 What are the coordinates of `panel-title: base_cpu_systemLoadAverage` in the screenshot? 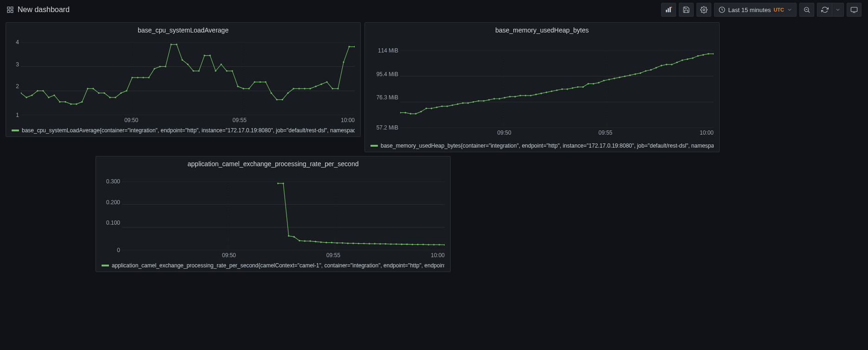 It's located at (183, 29).